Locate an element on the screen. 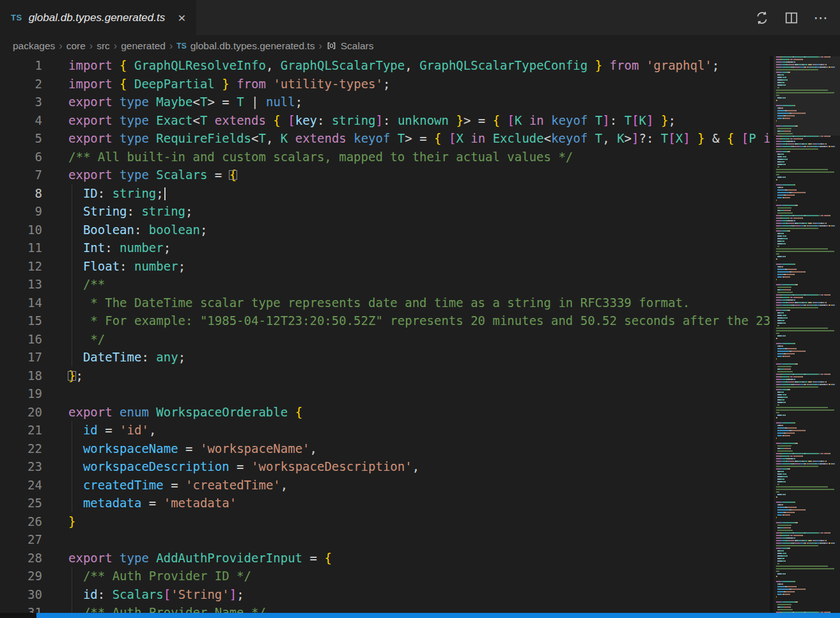  code-line: 18}; is located at coordinates (385, 376).